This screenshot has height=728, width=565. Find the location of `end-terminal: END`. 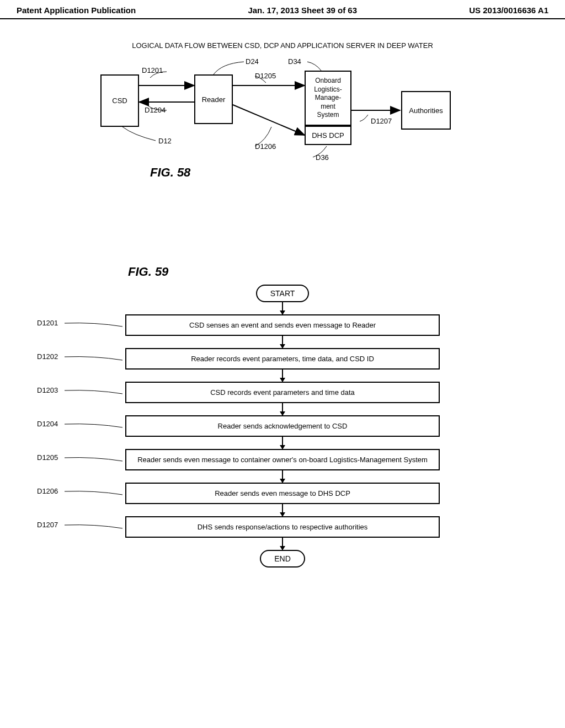

end-terminal: END is located at coordinates (282, 559).